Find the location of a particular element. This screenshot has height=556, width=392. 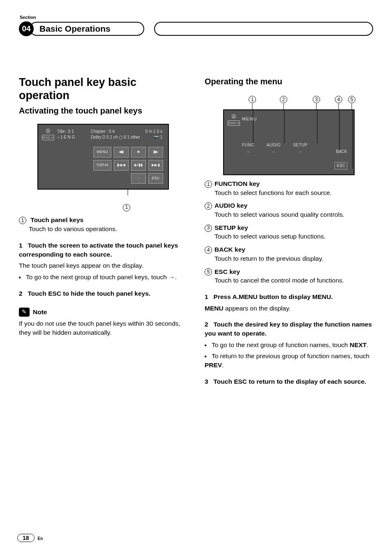

circled-num-icon: 2 is located at coordinates (208, 206).